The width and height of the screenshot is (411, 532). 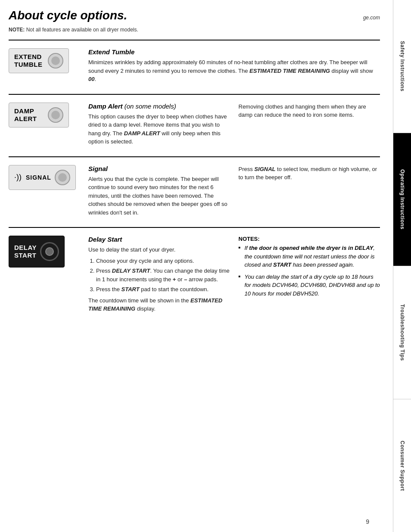 What do you see at coordinates (232, 52) in the screenshot?
I see `extend-tumble-title: Extend Tumble` at bounding box center [232, 52].